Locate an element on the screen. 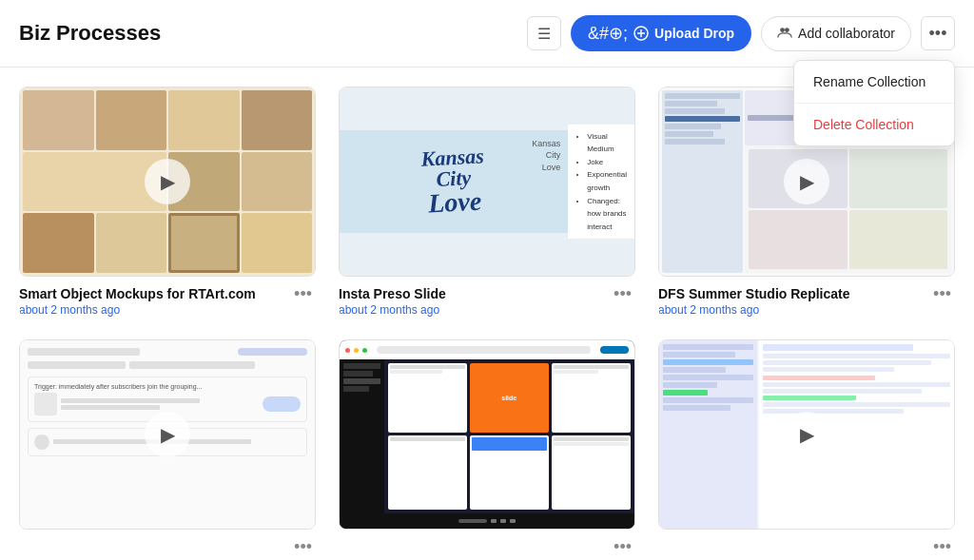  card-6-info: ••• is located at coordinates (807, 548).